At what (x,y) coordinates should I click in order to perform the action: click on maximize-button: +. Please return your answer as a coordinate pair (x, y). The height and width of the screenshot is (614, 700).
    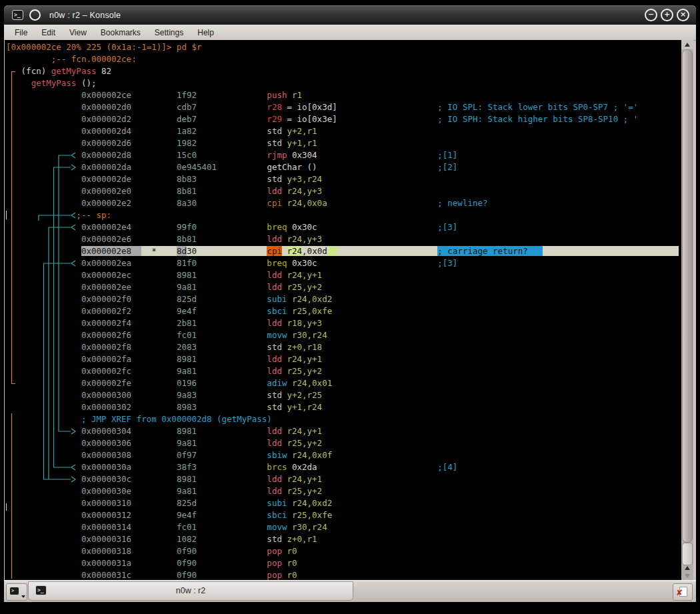
    Looking at the image, I should click on (667, 15).